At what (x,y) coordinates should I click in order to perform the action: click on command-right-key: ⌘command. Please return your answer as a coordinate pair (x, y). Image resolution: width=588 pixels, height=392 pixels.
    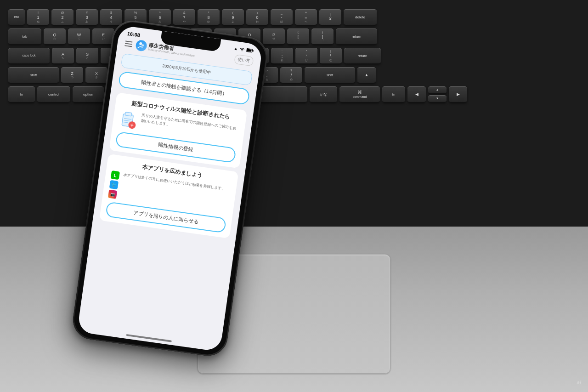
    Looking at the image, I should click on (360, 95).